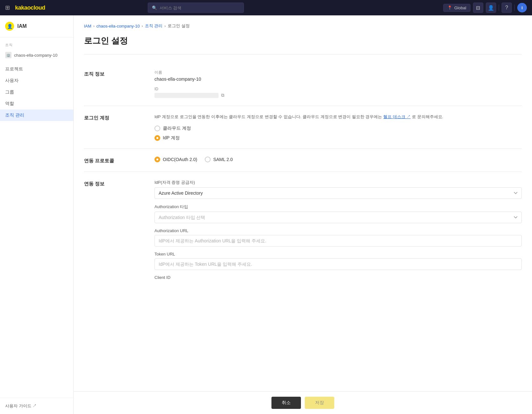 The height and width of the screenshot is (414, 532). What do you see at coordinates (397, 117) in the screenshot?
I see `helpdesk-link: 헬프 데스크 ↗` at bounding box center [397, 117].